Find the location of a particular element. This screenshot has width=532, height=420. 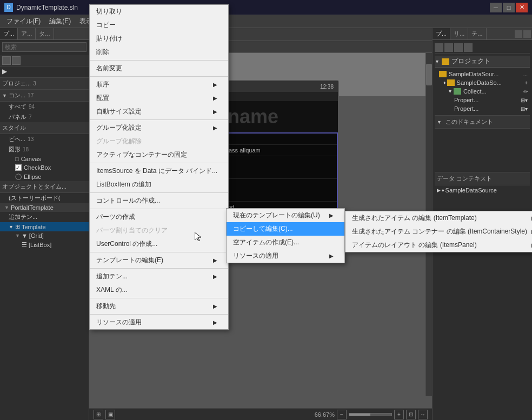

tree-item-listbox: ☰ [ListBox] is located at coordinates (44, 244).